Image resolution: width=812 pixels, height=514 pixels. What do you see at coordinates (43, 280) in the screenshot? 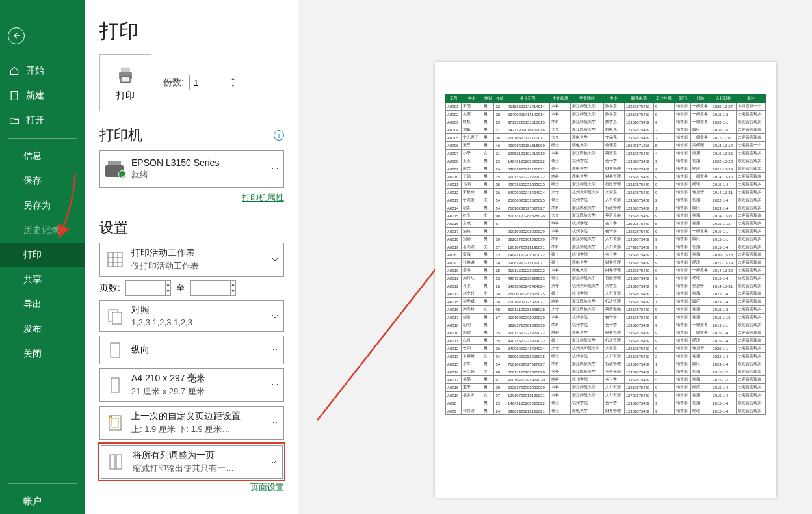
I see `sidebar-item: 共享` at bounding box center [43, 280].